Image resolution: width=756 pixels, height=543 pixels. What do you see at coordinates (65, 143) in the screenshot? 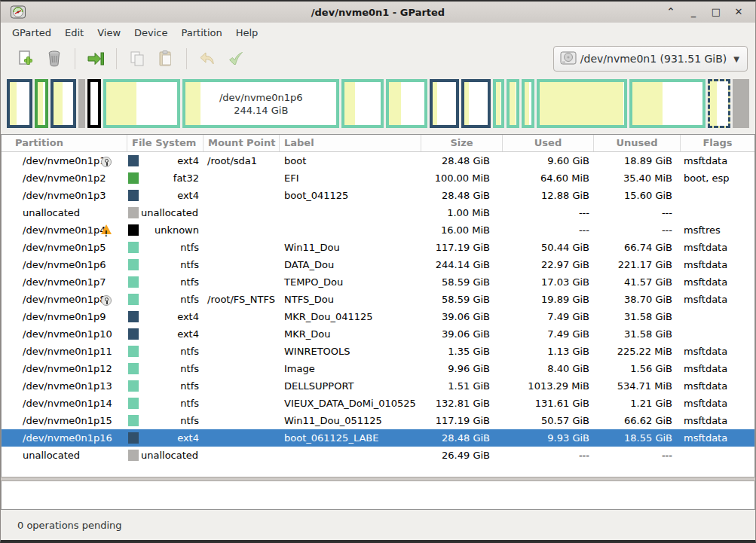
I see `column-header-partition: Partition` at bounding box center [65, 143].